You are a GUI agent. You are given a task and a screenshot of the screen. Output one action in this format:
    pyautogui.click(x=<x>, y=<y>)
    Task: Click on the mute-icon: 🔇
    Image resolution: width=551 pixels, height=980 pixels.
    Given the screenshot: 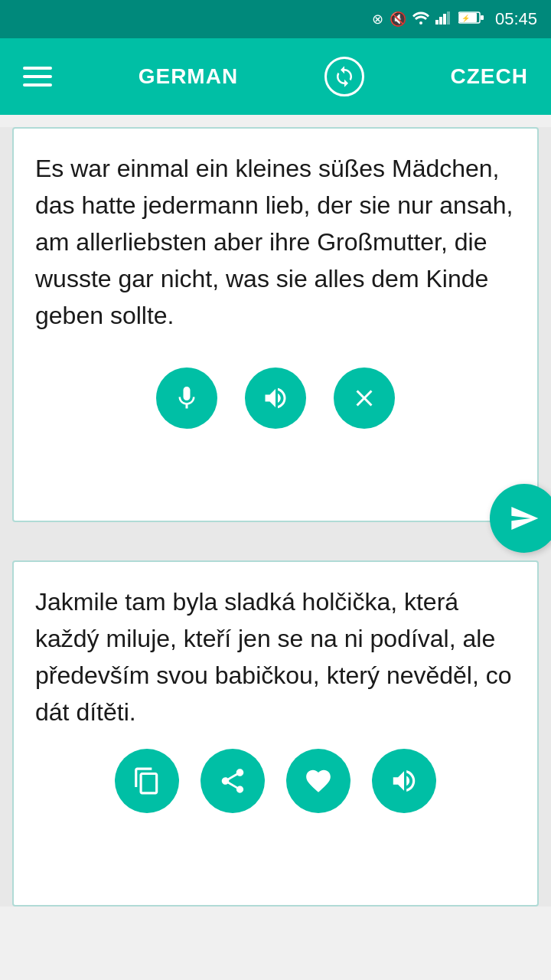 What is the action you would take?
    pyautogui.click(x=398, y=19)
    